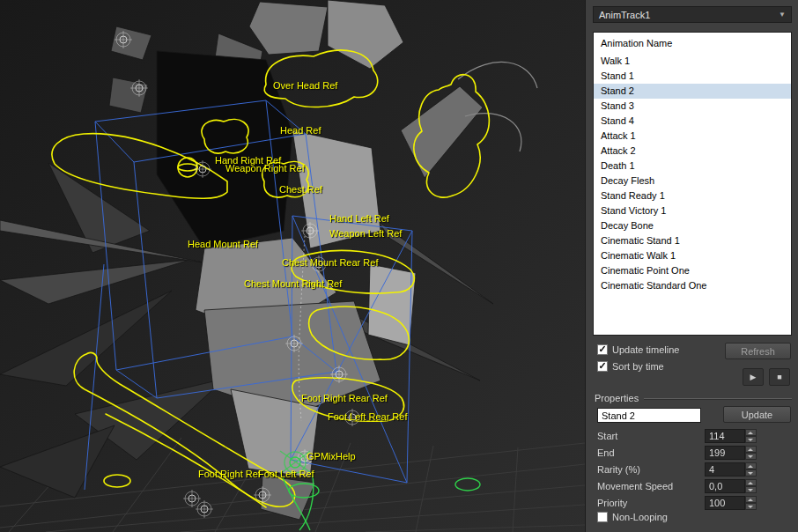  I want to click on animation-list: Animation Name Walk 1Stand 1Stand 2Stand…, so click(692, 183).